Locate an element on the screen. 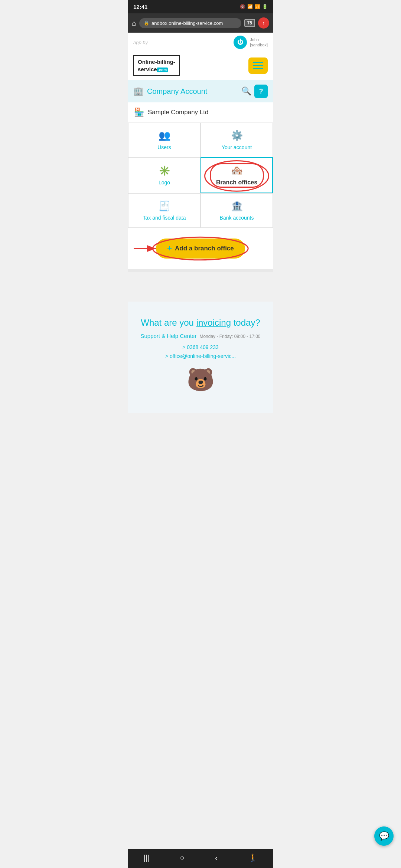 Image resolution: width=401 pixels, height=868 pixels. upload-icon: ↑ is located at coordinates (264, 23).